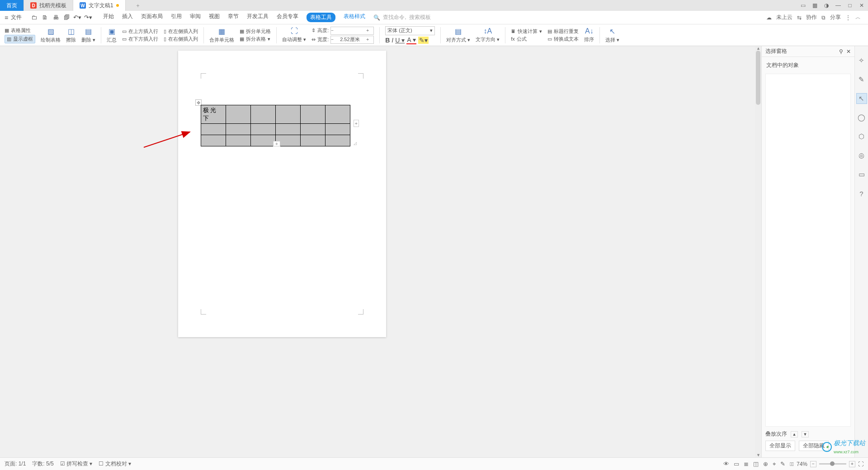  Describe the element at coordinates (195, 17) in the screenshot. I see `menu-review: 审阅` at that location.